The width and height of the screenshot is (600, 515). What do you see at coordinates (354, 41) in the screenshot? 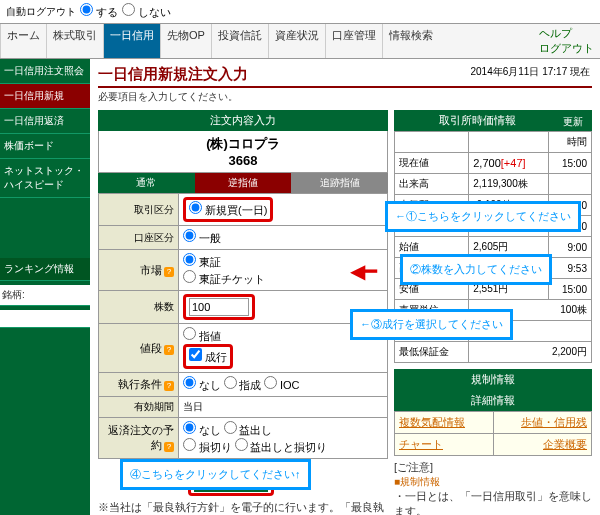
I see `nav-account: 口座管理` at bounding box center [354, 41].